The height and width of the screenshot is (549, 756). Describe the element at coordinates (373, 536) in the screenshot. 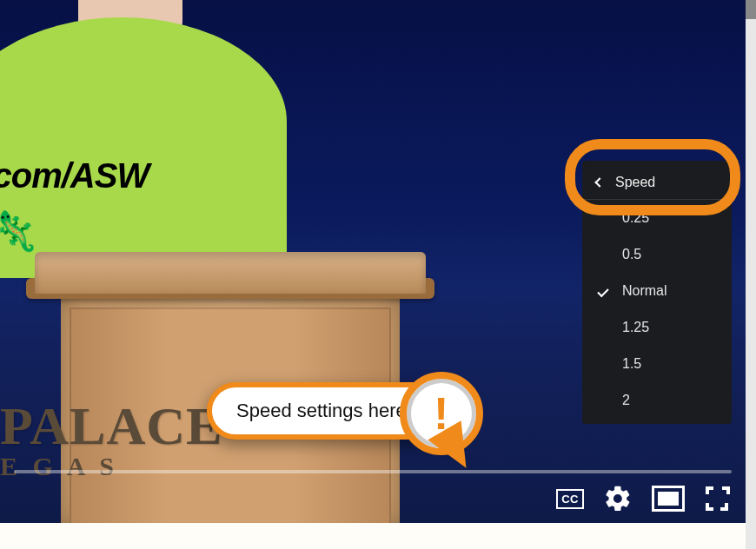

I see `page-background` at that location.